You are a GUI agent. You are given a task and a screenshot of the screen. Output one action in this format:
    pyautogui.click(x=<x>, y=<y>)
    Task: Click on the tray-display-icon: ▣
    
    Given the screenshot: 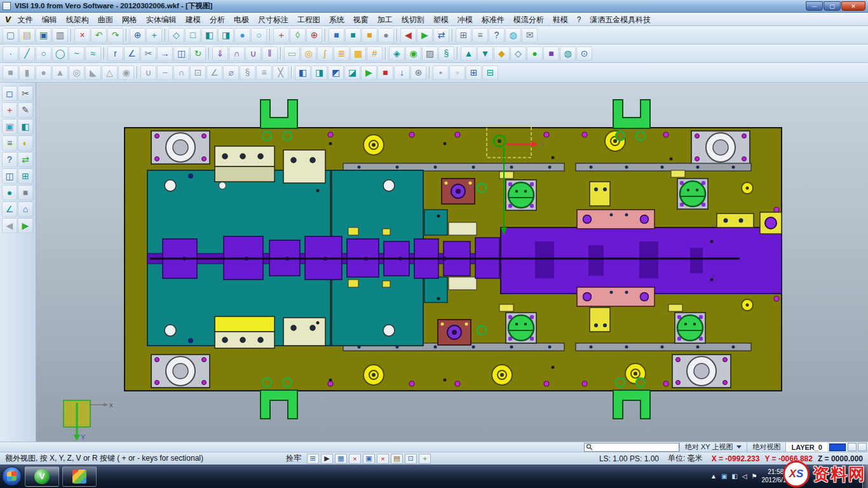 What is the action you would take?
    pyautogui.click(x=724, y=477)
    